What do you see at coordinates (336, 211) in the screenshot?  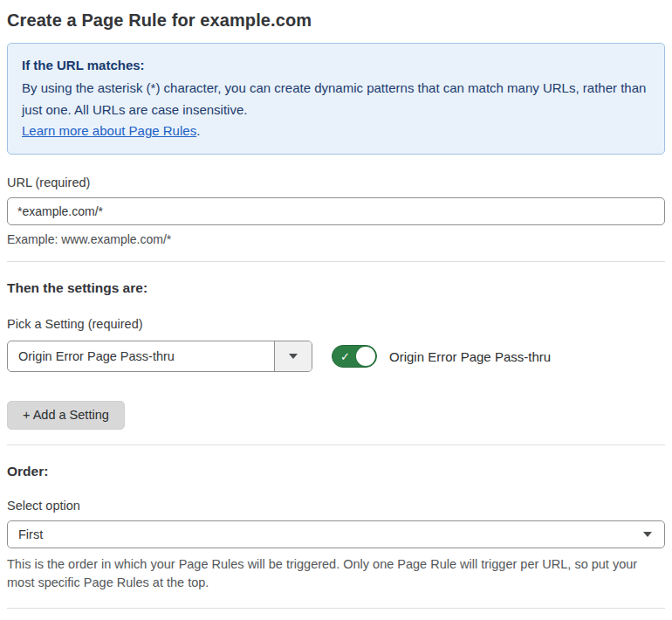 I see `url-input` at bounding box center [336, 211].